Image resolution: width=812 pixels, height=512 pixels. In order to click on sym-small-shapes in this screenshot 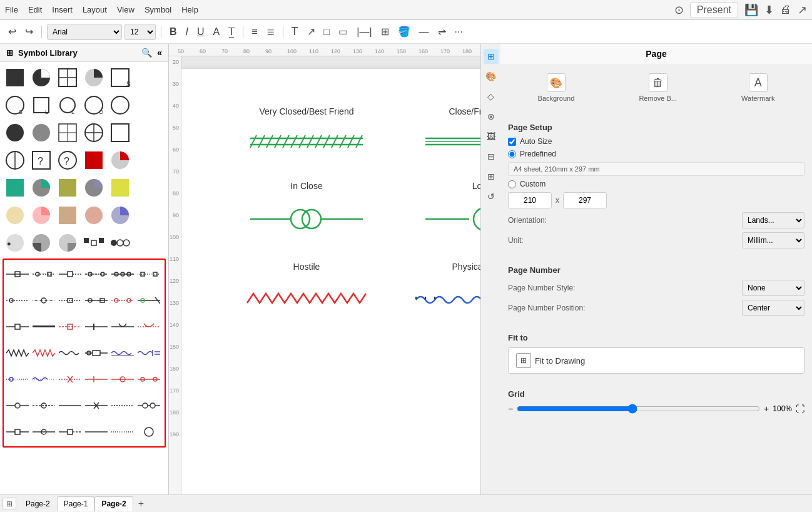, I will do `click(94, 243)`.